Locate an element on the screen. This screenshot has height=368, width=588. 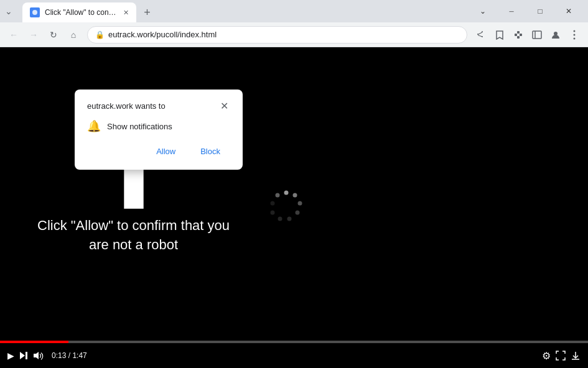
volume-button is located at coordinates (39, 356).